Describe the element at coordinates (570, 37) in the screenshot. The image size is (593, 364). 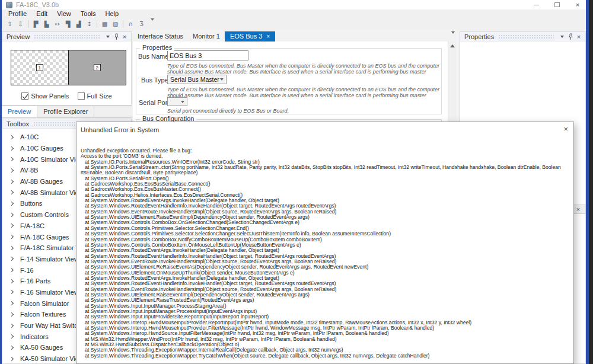
I see `pin-icon` at that location.